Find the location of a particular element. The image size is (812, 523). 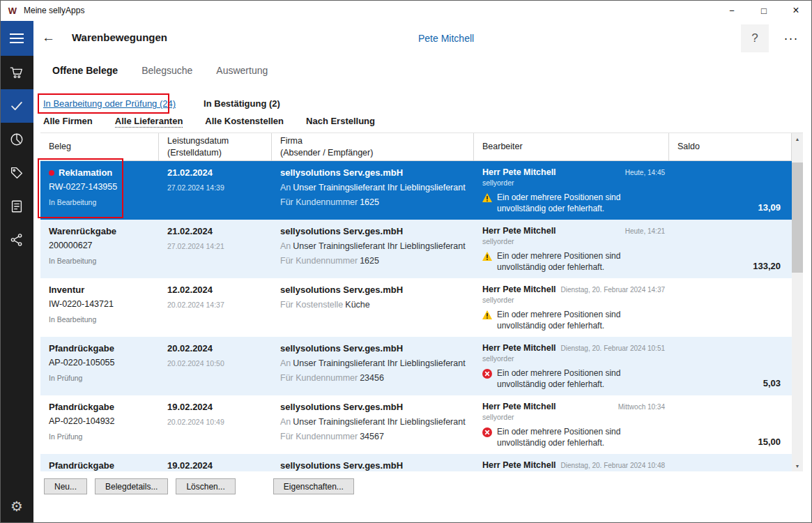

scope-filter-bar: Alle FirmenAlle LieferantenAlle Kostenst… is located at coordinates (209, 121).